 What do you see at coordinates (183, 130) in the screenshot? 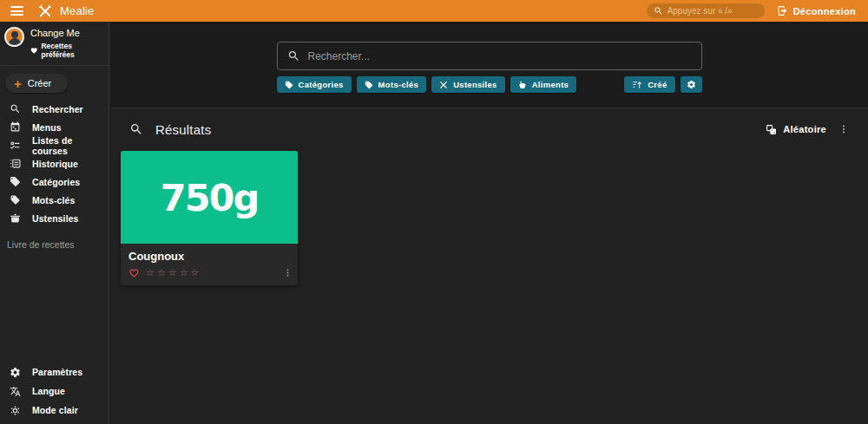
I see `results-title: Résultats` at bounding box center [183, 130].